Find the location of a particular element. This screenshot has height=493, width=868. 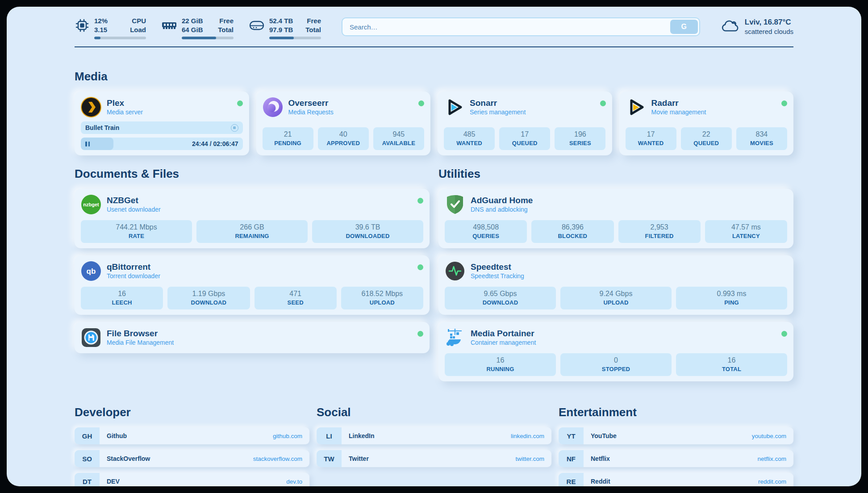

link-youtube: YT YouTube youtube.com is located at coordinates (676, 436).